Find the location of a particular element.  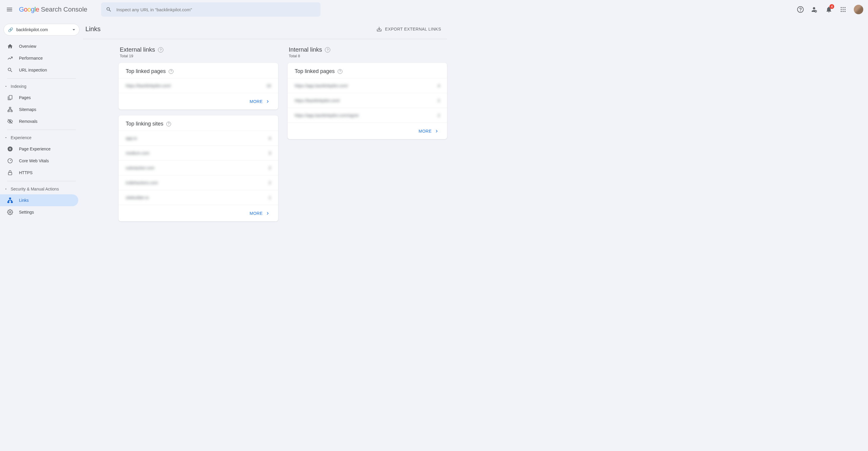

table-row: https://backlinkpilot.com/ 19 is located at coordinates (198, 85).